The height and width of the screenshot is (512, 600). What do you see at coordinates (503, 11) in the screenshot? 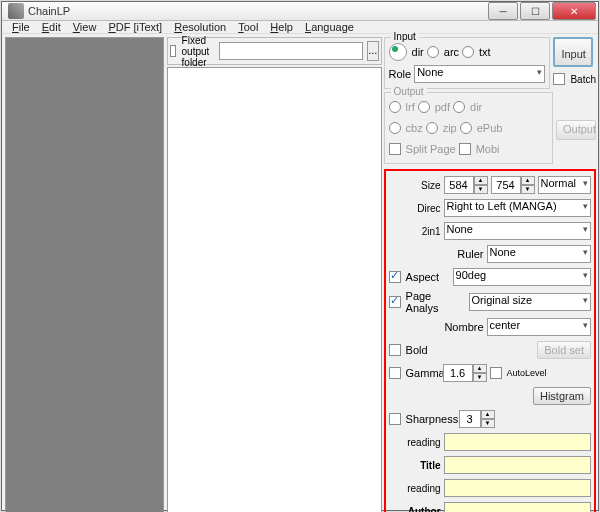
I see `minimize-button: ─` at bounding box center [503, 11].